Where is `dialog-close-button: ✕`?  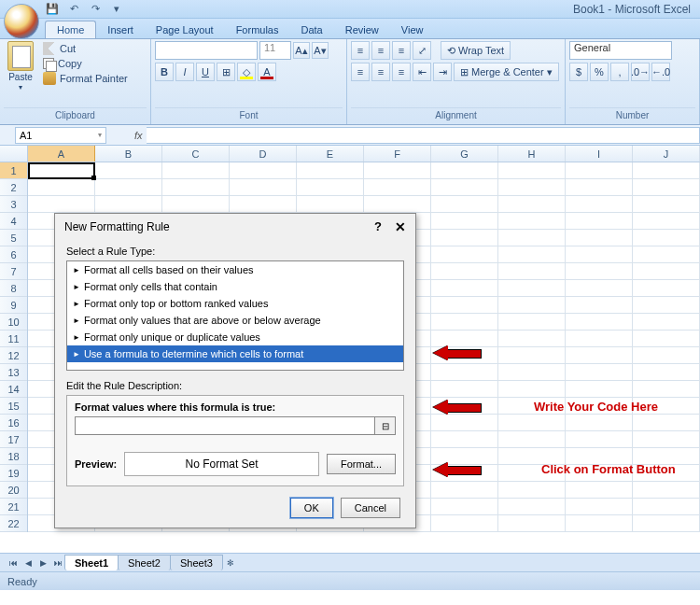
dialog-close-button: ✕ is located at coordinates (400, 227).